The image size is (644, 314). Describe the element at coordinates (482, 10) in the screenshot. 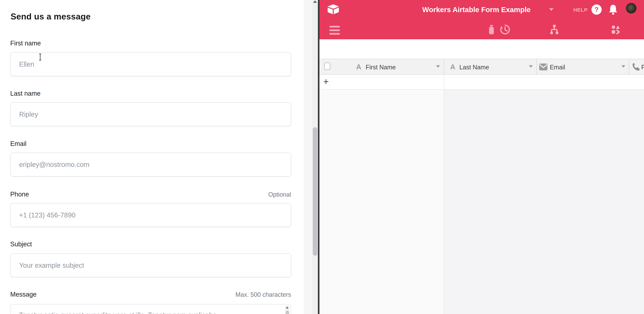

I see `airtable-topbar: Workers Airtable Form Example HELP ?` at that location.